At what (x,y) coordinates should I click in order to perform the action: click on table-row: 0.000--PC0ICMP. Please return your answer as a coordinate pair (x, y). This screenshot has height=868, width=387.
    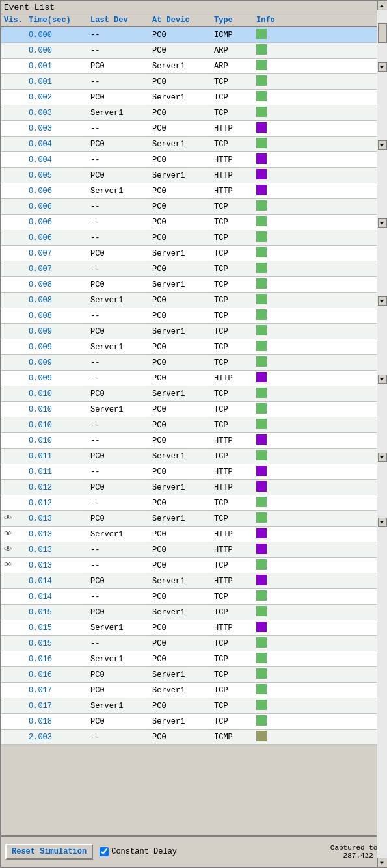
    Looking at the image, I should click on (194, 35).